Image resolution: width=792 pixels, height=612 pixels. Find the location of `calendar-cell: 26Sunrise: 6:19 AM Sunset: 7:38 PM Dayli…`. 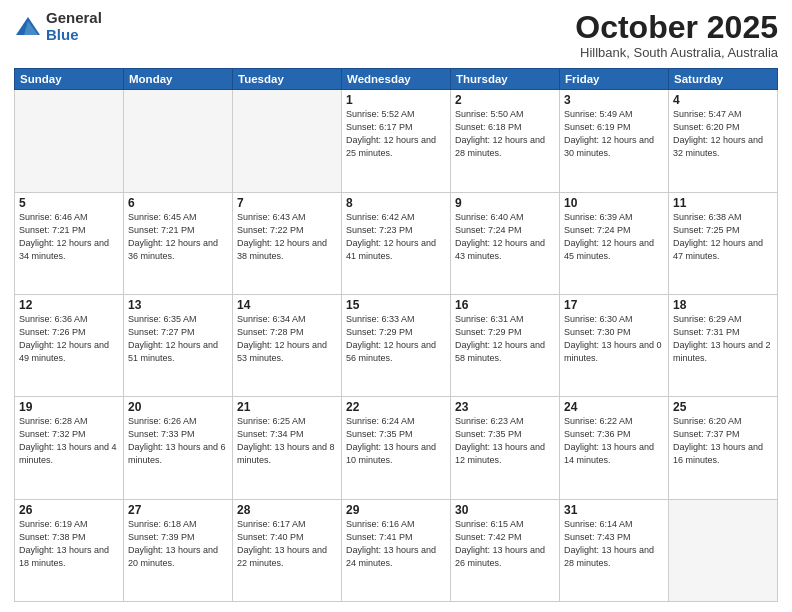

calendar-cell: 26Sunrise: 6:19 AM Sunset: 7:38 PM Dayli… is located at coordinates (70, 550).